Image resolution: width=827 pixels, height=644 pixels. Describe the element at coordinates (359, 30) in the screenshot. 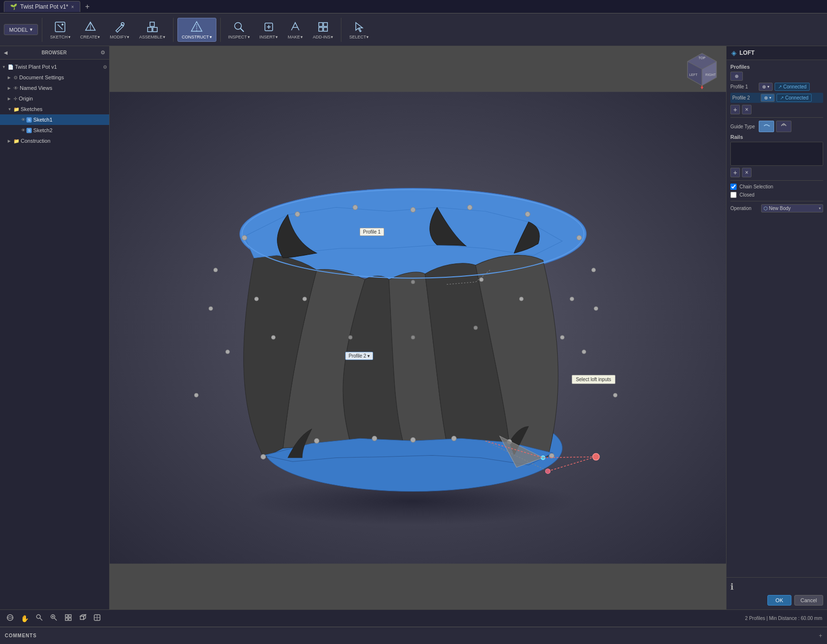

I see `menu-select: SELECT▾` at that location.